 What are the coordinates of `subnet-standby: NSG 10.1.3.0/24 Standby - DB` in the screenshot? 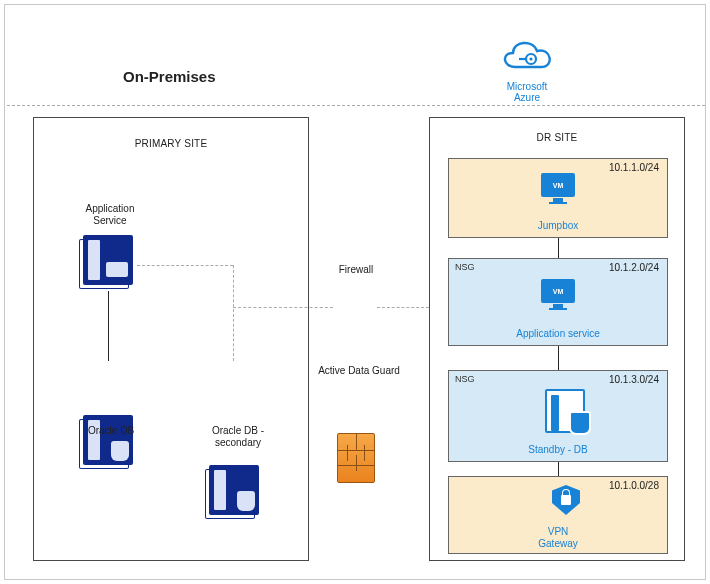 It's located at (558, 416).